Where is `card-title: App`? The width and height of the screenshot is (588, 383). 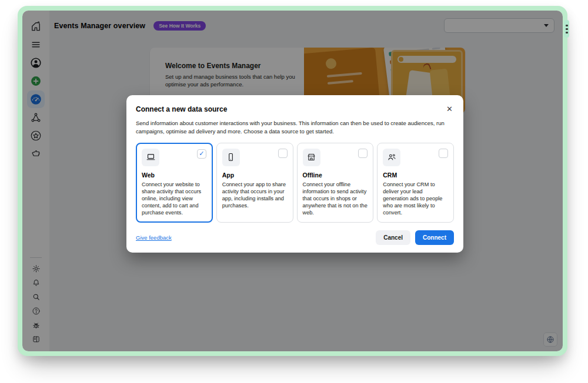
card-title: App is located at coordinates (255, 175).